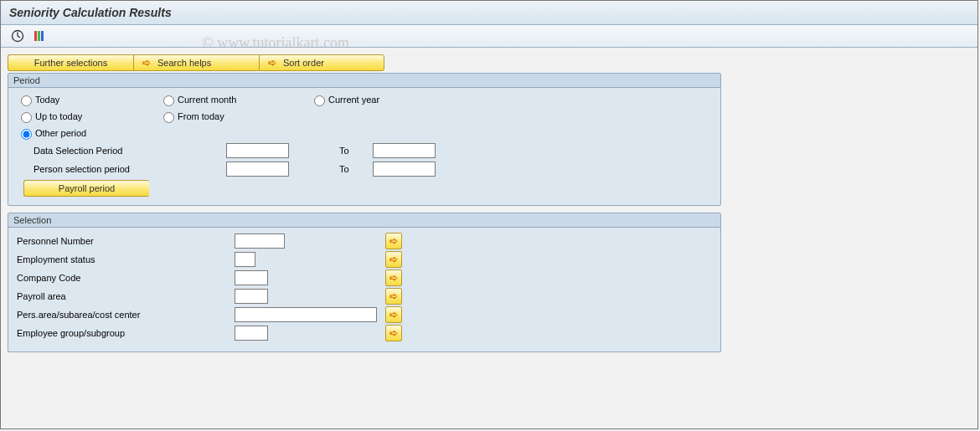  Describe the element at coordinates (251, 333) in the screenshot. I see `employee-group-input` at that location.